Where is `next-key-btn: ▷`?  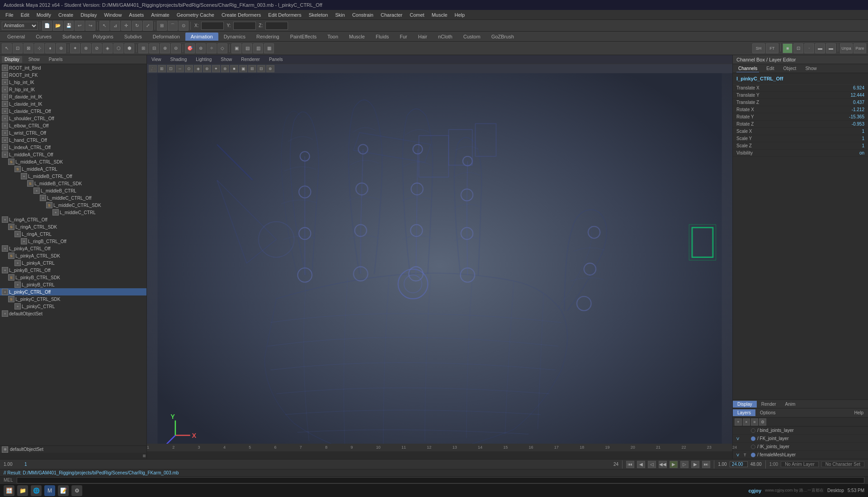 next-key-btn: ▷ is located at coordinates (684, 464).